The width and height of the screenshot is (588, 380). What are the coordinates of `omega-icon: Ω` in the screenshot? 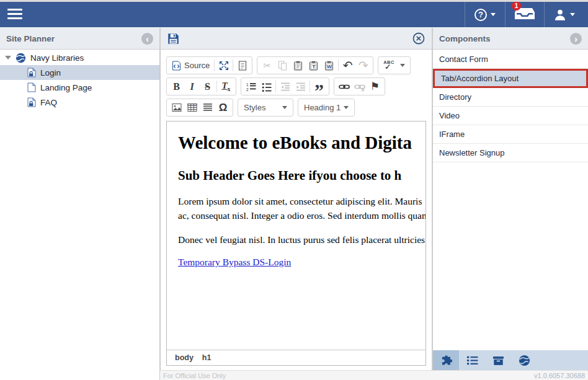 It's located at (223, 108).